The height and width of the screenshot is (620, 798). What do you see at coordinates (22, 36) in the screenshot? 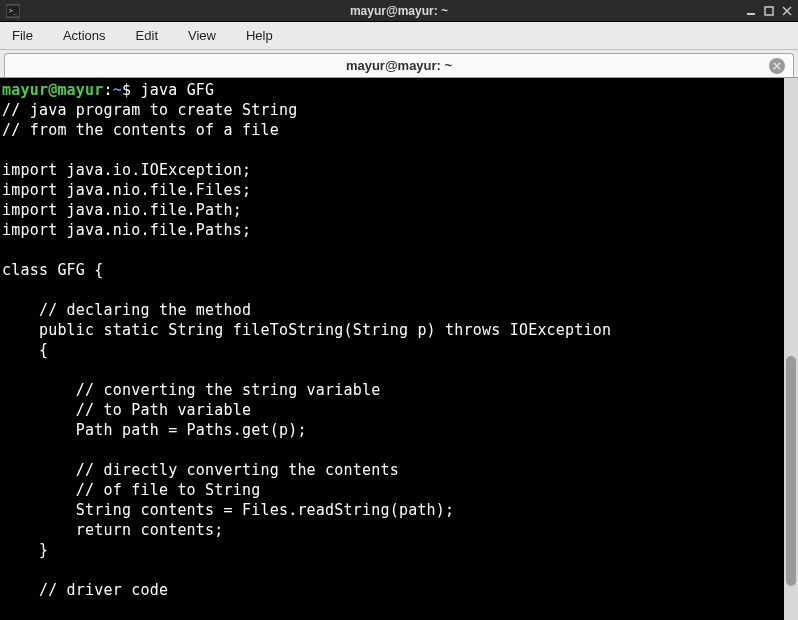
I see `menu-file: File` at bounding box center [22, 36].